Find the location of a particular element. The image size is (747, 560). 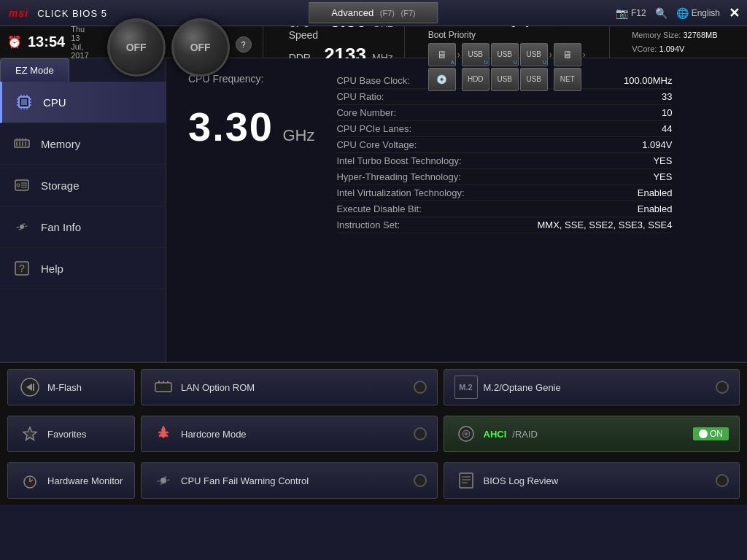

bios-log-button: BIOS Log Review is located at coordinates (592, 481).